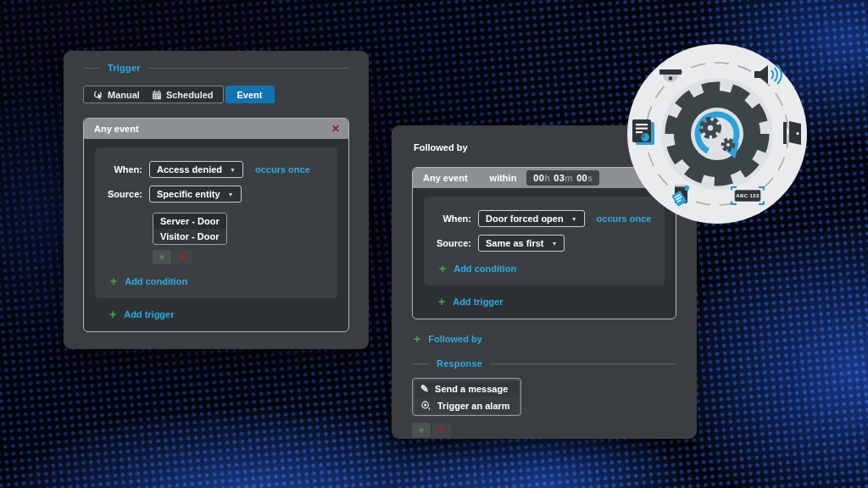 This screenshot has height=488, width=868. What do you see at coordinates (459, 363) in the screenshot?
I see `response-legend-label: Response` at bounding box center [459, 363].